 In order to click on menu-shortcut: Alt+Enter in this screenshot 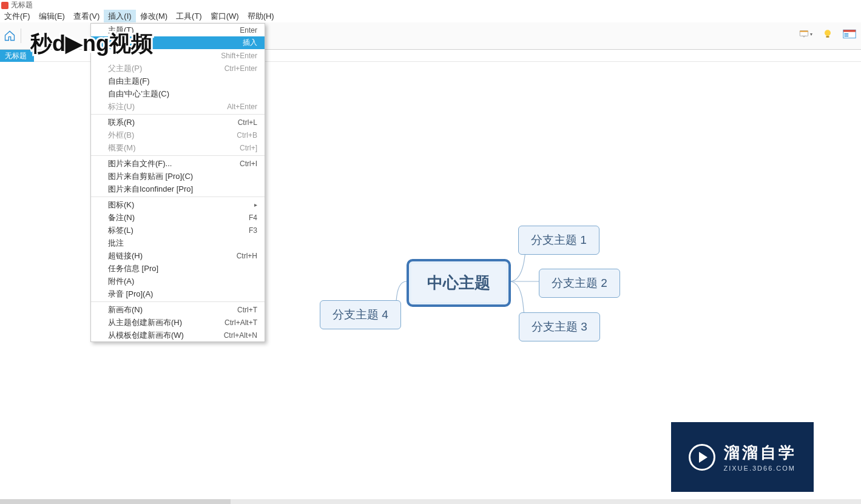, I will do `click(242, 107)`.